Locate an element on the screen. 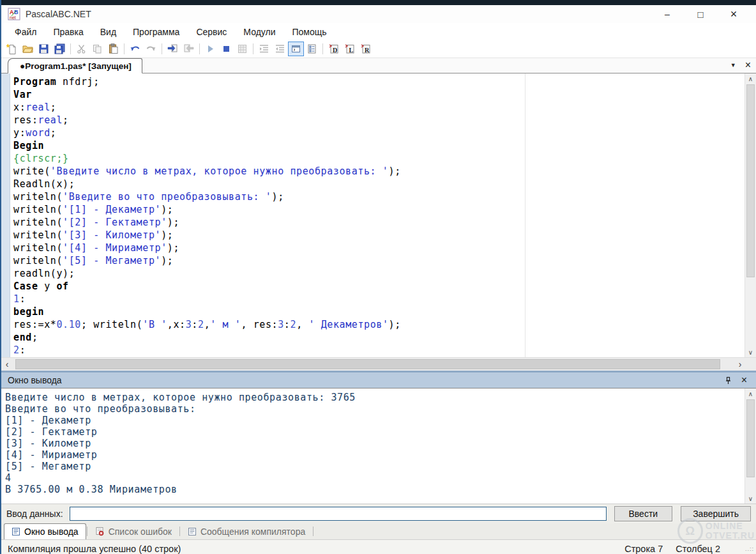 The height and width of the screenshot is (554, 756). format-listing-button is located at coordinates (312, 49).